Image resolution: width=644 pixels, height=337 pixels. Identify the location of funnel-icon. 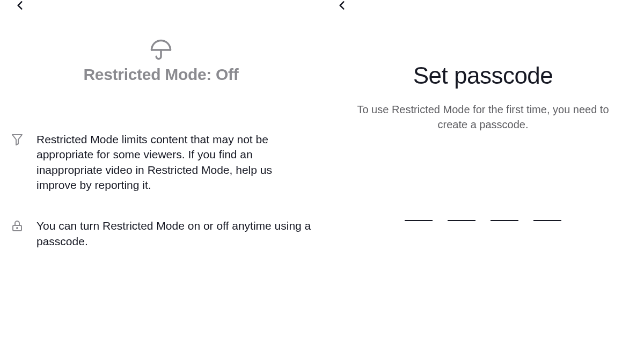
(17, 140).